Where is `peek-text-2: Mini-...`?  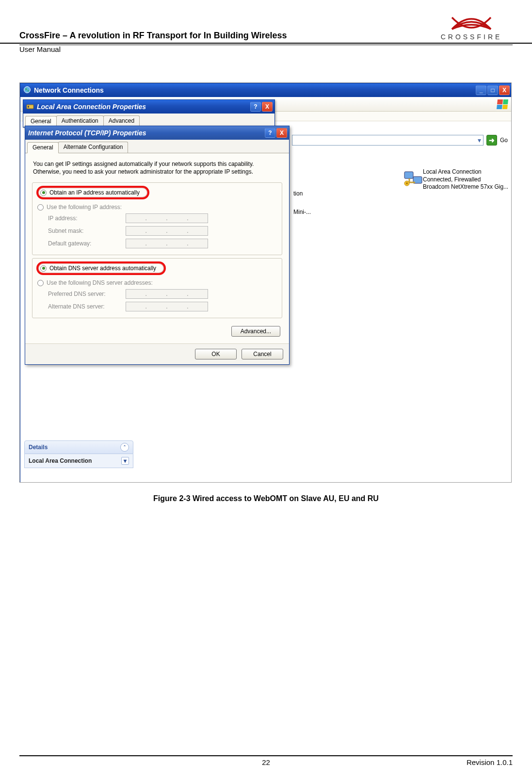
peek-text-2: Mini-... is located at coordinates (302, 212).